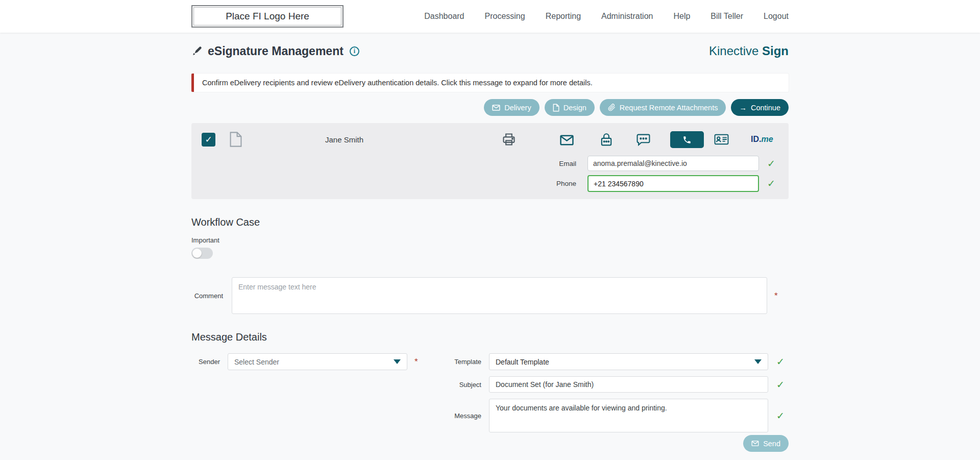 Image resolution: width=980 pixels, height=460 pixels. I want to click on check-icon: ✓, so click(208, 140).